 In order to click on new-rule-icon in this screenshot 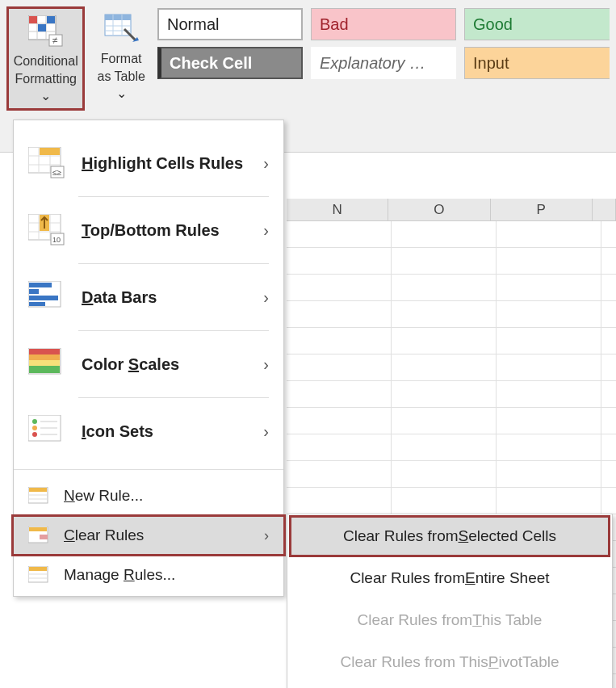, I will do `click(39, 496)`.